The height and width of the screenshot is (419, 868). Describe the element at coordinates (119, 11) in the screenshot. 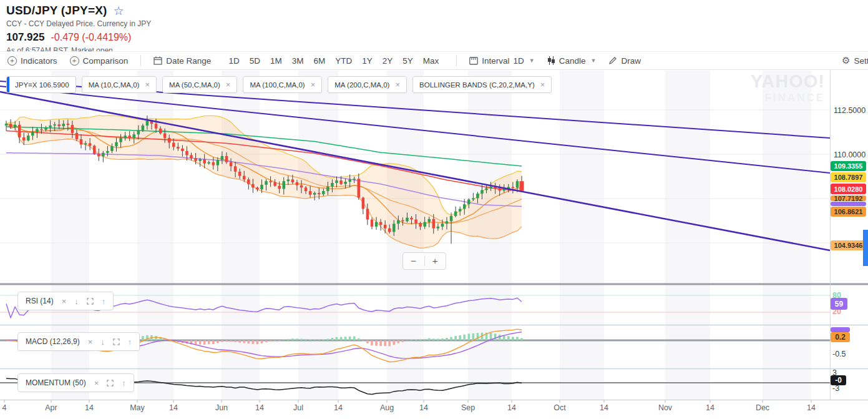

I see `star-favorite-icon: ☆` at that location.